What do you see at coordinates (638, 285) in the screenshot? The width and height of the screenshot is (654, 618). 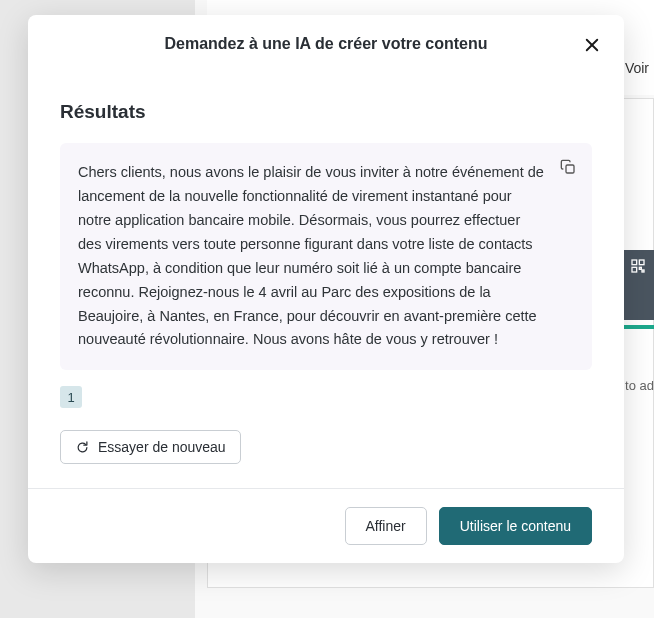 I see `qr-panel` at bounding box center [638, 285].